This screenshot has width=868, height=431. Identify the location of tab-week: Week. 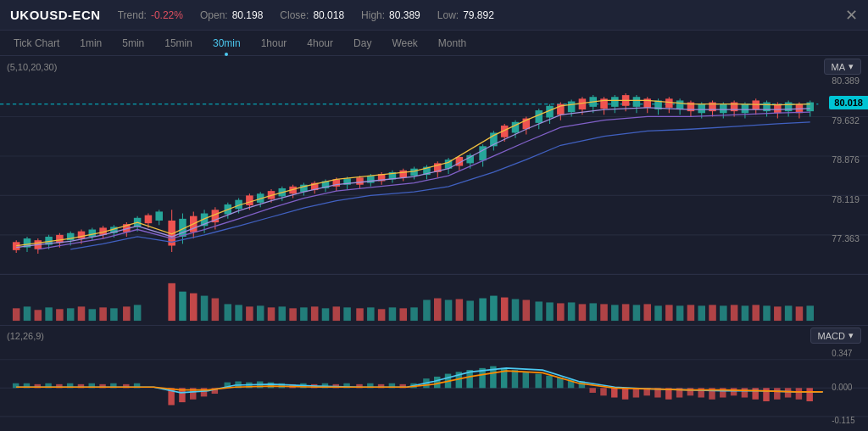
(404, 43).